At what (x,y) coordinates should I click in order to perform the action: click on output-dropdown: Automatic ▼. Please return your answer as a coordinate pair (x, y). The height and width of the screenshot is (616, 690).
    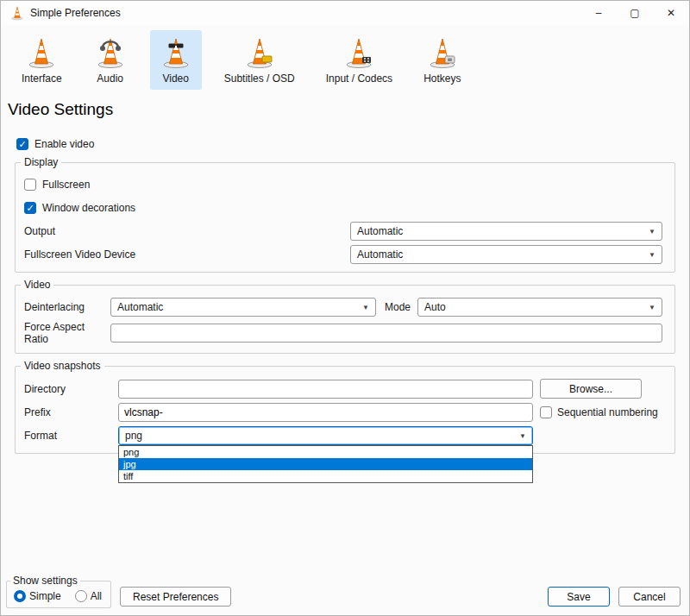
    Looking at the image, I should click on (506, 231).